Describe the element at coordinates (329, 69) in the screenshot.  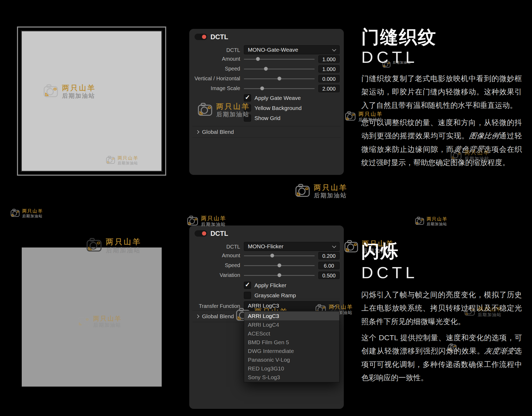
I see `speed-value: 1.000` at that location.